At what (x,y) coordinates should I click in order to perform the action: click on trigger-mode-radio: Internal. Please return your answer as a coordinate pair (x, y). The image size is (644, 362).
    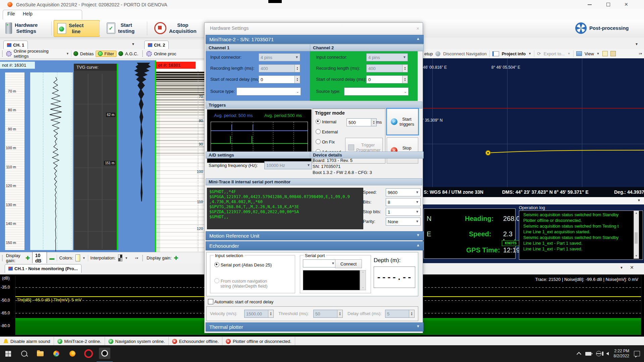
    Looking at the image, I should click on (326, 122).